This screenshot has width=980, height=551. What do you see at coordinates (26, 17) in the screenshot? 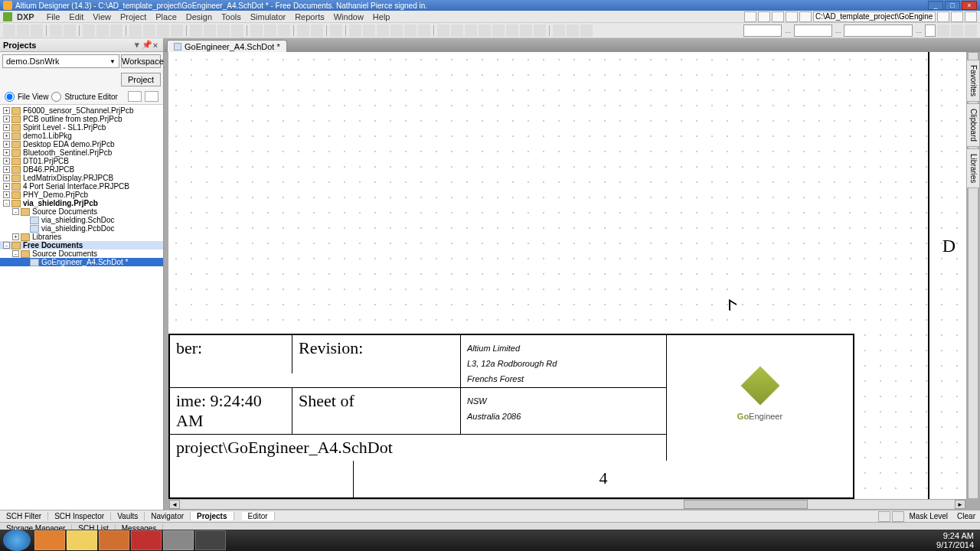
I see `dxp-menu: DXP` at bounding box center [26, 17].